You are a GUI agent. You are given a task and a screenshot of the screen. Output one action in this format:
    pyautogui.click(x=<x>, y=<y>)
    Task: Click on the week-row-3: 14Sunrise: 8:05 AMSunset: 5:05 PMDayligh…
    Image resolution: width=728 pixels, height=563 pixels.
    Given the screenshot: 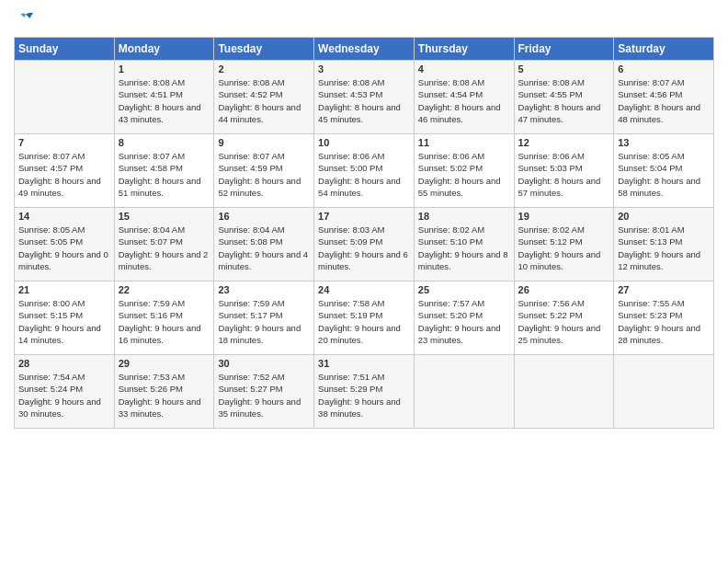 What is the action you would take?
    pyautogui.click(x=364, y=245)
    